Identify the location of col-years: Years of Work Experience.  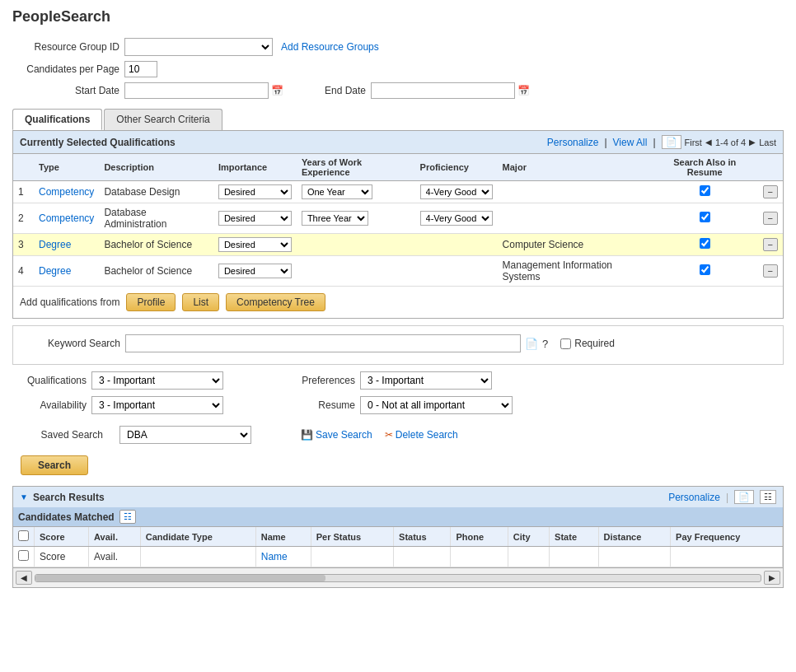
(356, 168).